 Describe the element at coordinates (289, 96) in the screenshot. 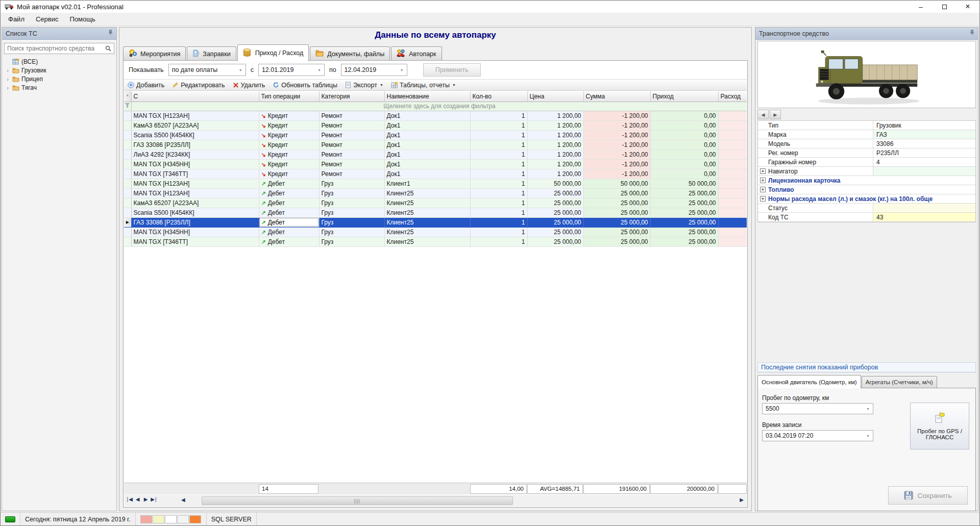

I see `column-header-op: Тип операции` at that location.